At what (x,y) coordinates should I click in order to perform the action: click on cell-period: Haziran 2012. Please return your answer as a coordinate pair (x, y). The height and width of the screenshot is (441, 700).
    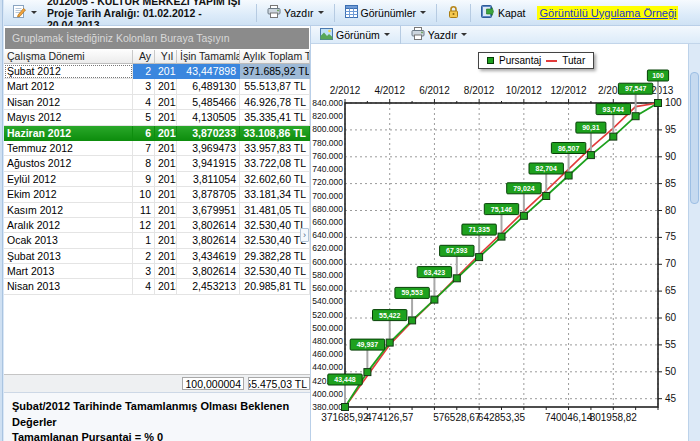
    Looking at the image, I should click on (68, 134).